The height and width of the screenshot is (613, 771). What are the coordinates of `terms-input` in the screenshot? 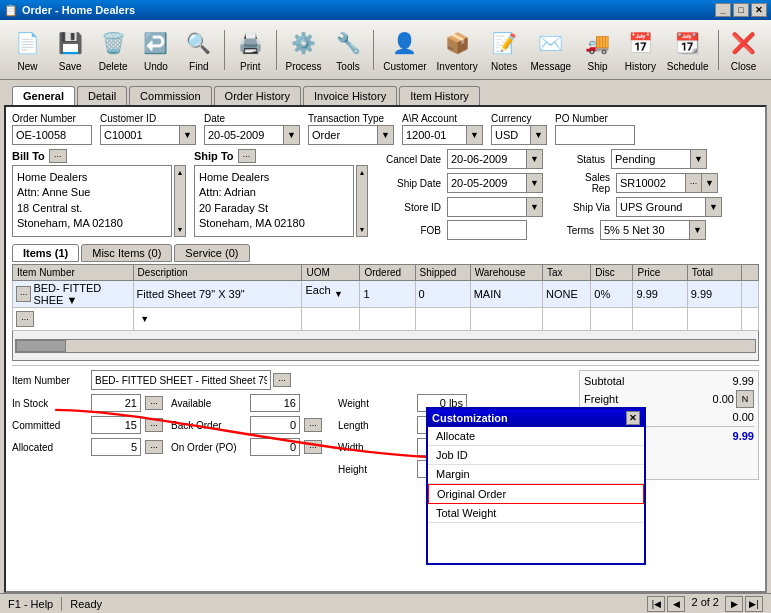 It's located at (645, 230).